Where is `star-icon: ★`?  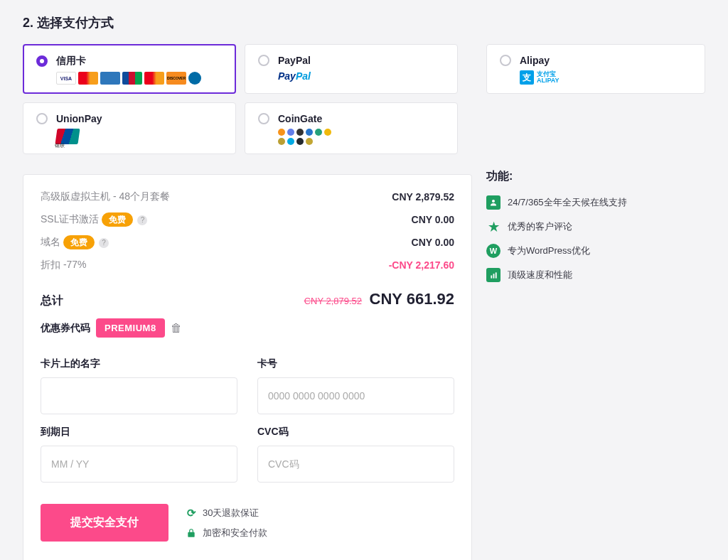 star-icon: ★ is located at coordinates (493, 227).